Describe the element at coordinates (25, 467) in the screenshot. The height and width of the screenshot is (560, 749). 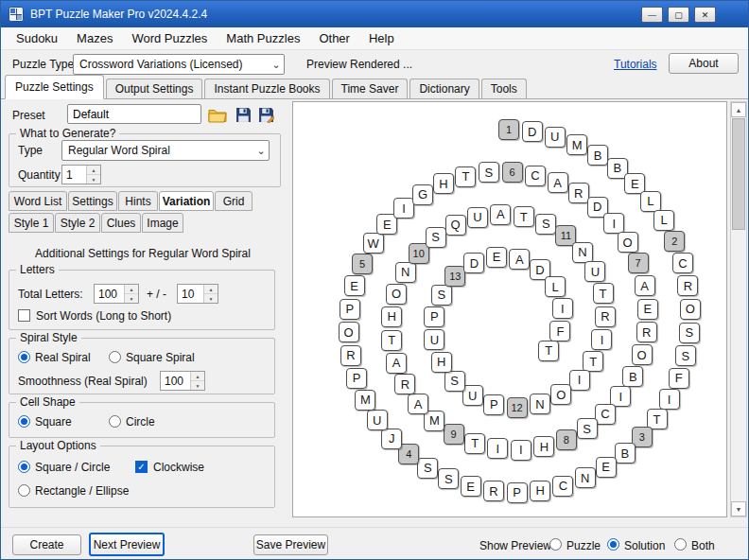
I see `square-circle-radio` at that location.